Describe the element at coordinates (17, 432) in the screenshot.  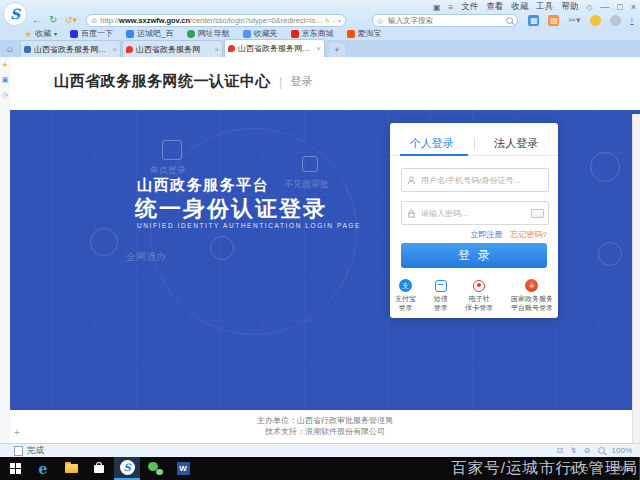
I see `page-plus-mark: +` at that location.